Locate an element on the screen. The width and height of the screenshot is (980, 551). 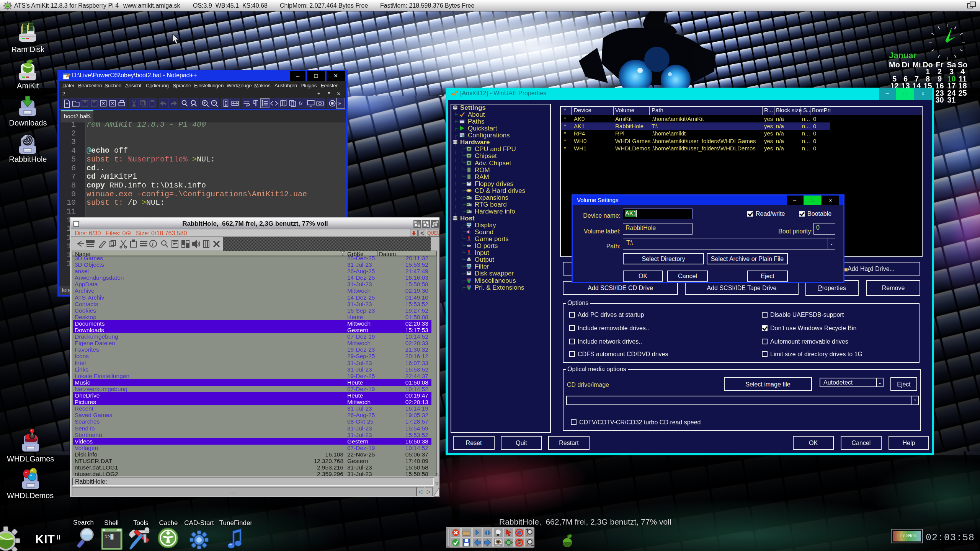
svg-text: 1>█ is located at coordinates (109, 536).